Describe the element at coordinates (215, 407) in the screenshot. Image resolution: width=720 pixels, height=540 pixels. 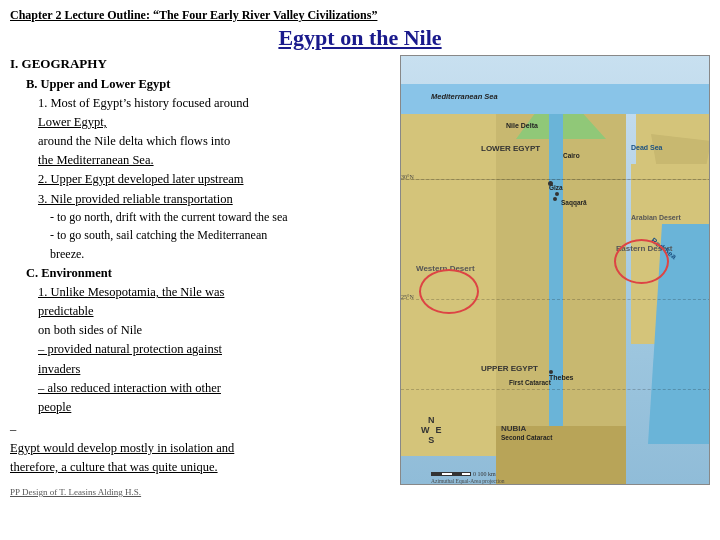
I see `item-c4b: people` at that location.